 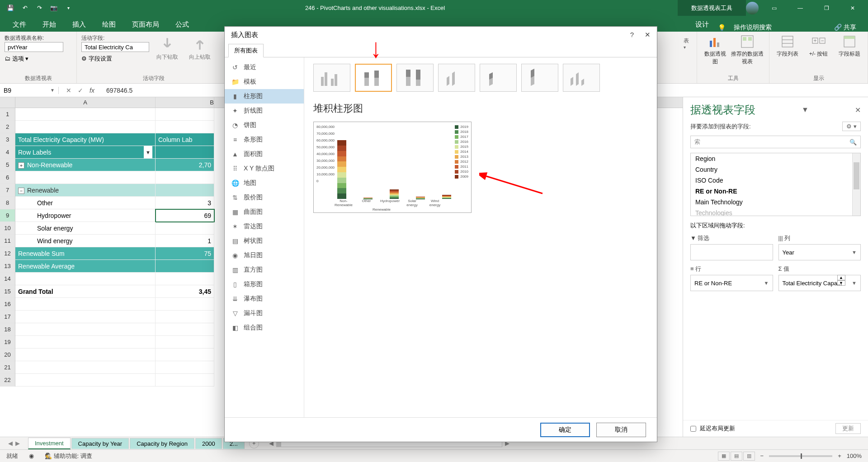 What do you see at coordinates (856, 184) in the screenshot?
I see `scrollbar` at bounding box center [856, 184].